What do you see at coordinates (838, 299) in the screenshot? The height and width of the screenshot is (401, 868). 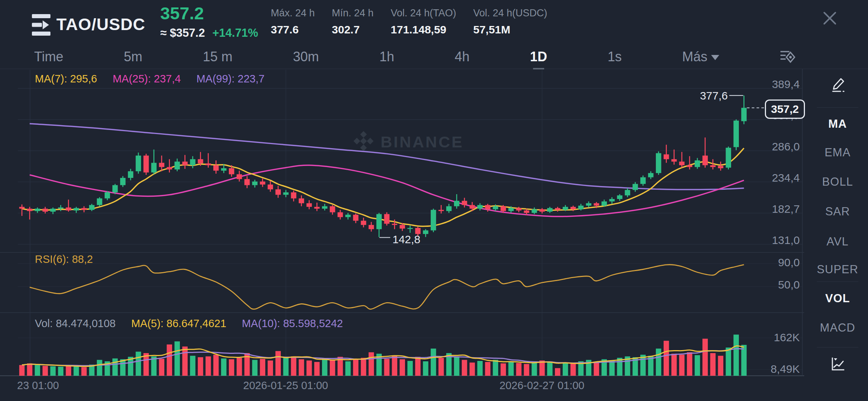 I see `sidebar-item-vol: VOL` at bounding box center [838, 299].